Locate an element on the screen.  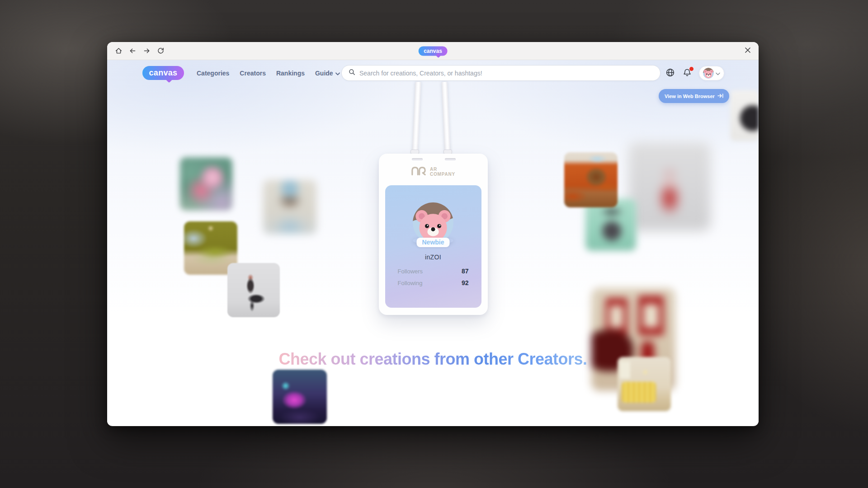
company-name: AR COMPANY is located at coordinates (443, 172).